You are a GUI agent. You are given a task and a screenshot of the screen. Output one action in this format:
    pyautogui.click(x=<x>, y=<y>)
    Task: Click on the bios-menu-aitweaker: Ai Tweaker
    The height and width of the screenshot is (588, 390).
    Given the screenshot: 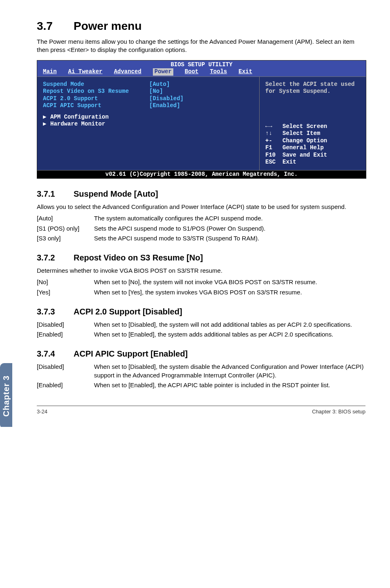 What is the action you would take?
    pyautogui.click(x=85, y=72)
    